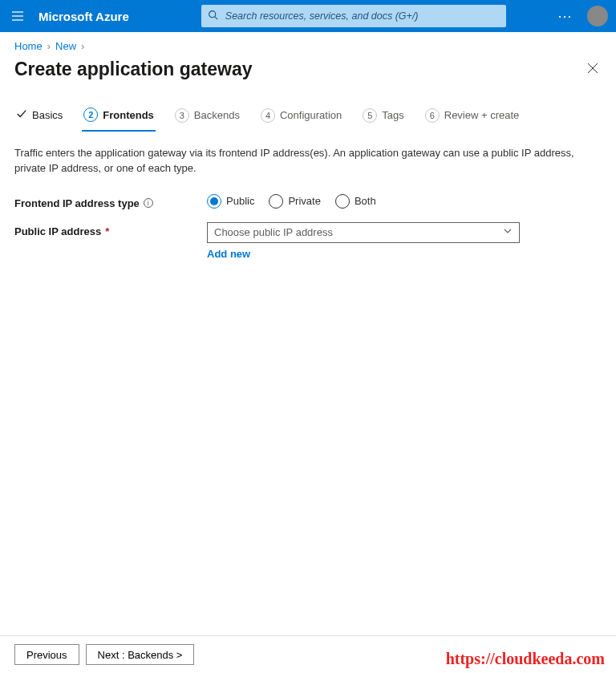 The width and height of the screenshot is (616, 673). I want to click on step-number-badge: 6, so click(432, 116).